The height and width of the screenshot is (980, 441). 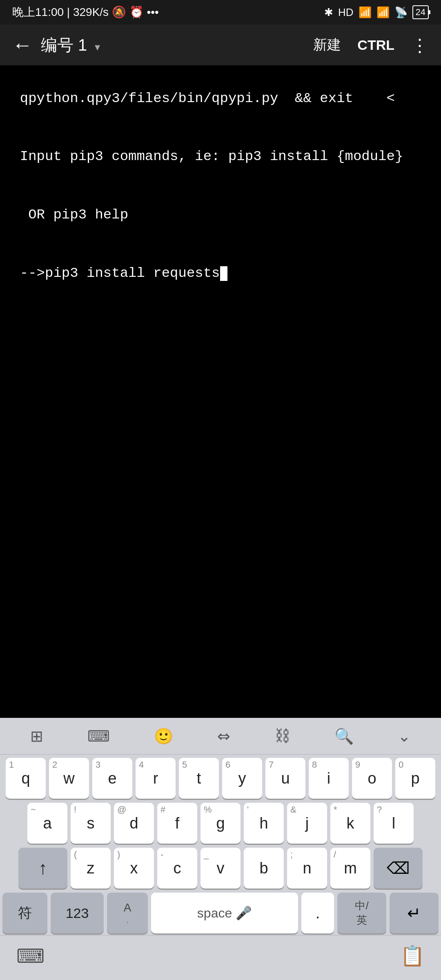 I want to click on back-button: ←, so click(x=22, y=45).